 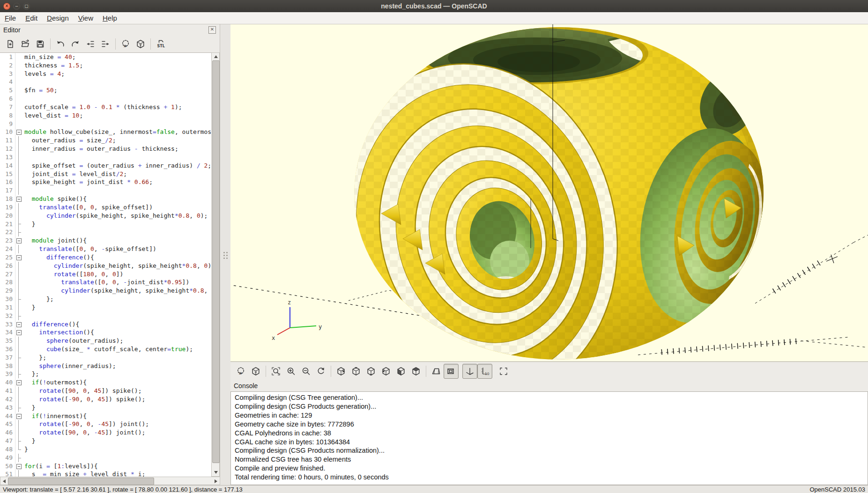 I want to click on code-text: min_size = 40;, so click(x=49, y=57).